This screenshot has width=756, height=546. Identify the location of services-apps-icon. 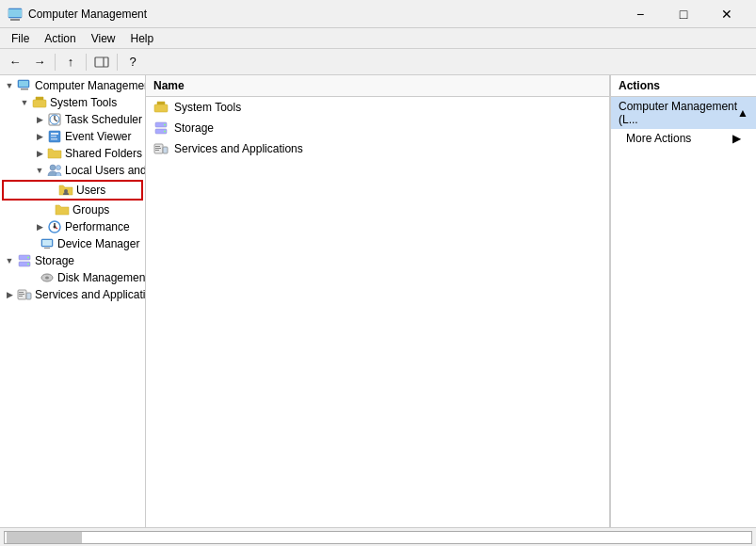
(24, 295).